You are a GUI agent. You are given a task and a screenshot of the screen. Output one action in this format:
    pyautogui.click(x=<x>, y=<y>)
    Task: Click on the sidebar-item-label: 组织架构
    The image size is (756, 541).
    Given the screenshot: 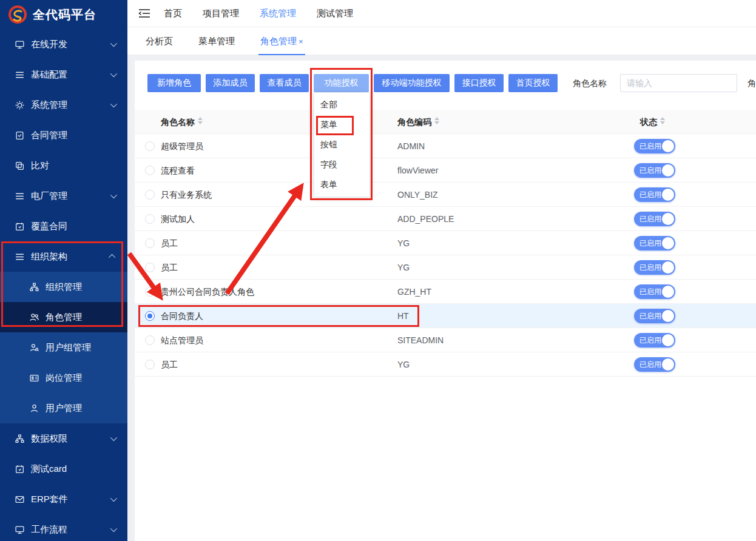 What is the action you would take?
    pyautogui.click(x=49, y=257)
    